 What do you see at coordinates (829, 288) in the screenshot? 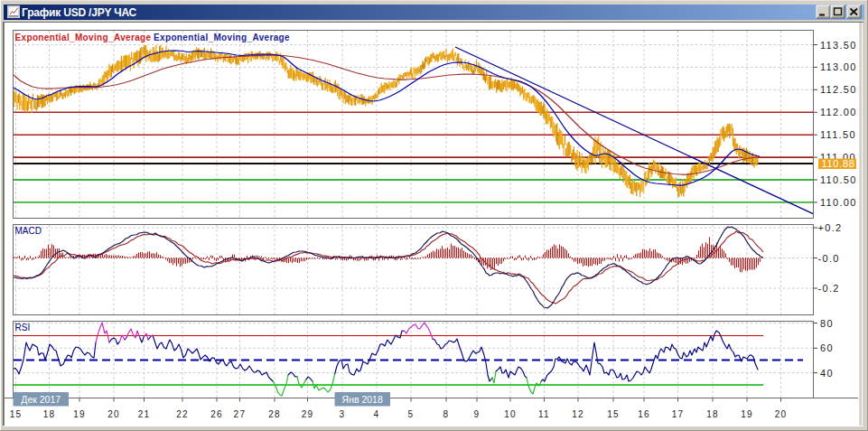
I see `svg-text: -0.2` at bounding box center [829, 288].